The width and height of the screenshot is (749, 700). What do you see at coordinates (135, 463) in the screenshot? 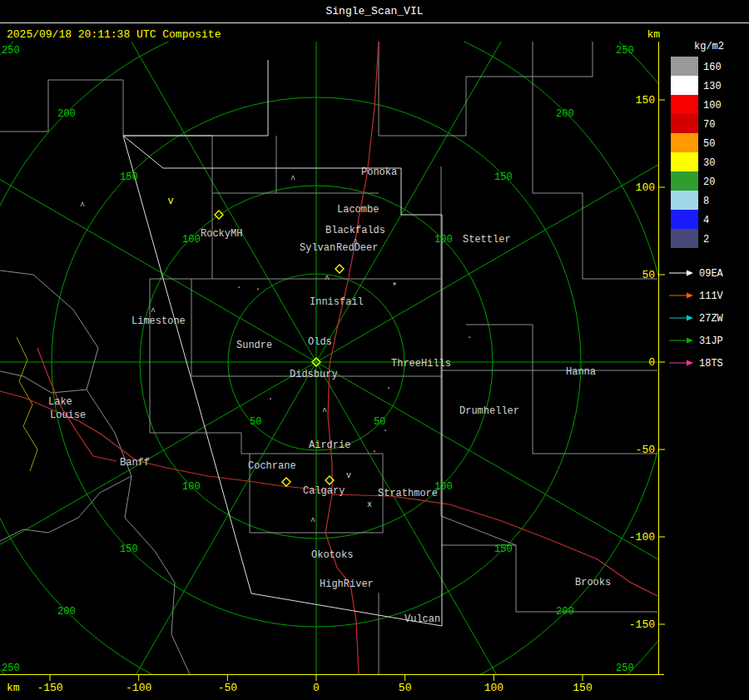
I see `city-label: Banff` at bounding box center [135, 463].